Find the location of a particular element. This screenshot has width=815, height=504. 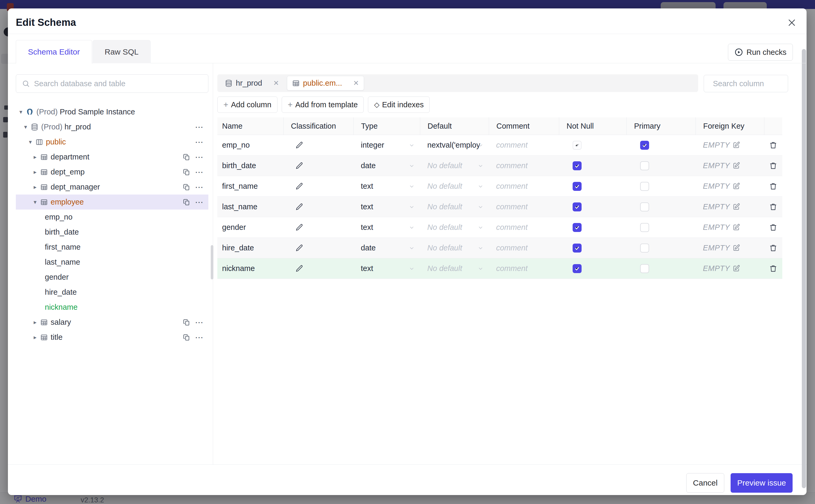

tab-raw-sql: Raw SQL is located at coordinates (122, 52).